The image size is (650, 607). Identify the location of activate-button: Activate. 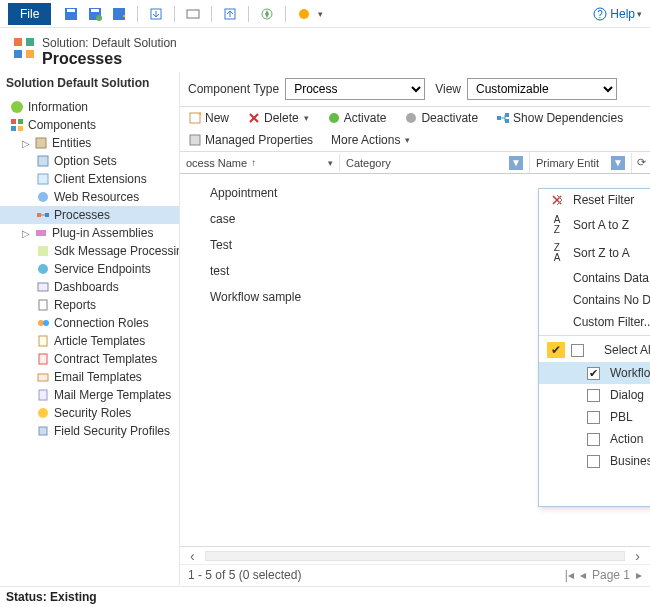
(357, 118).